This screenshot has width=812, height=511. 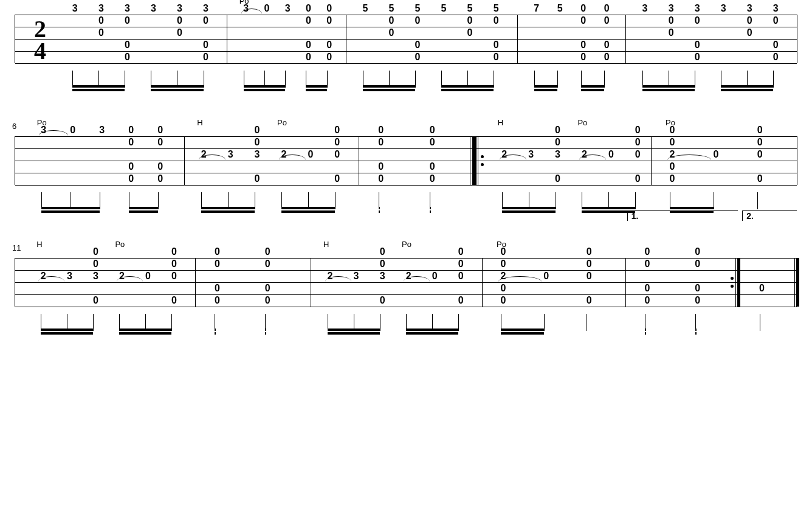 What do you see at coordinates (406, 282) in the screenshot?
I see `staff: 2330002000000000000023300020000000002000…` at bounding box center [406, 282].